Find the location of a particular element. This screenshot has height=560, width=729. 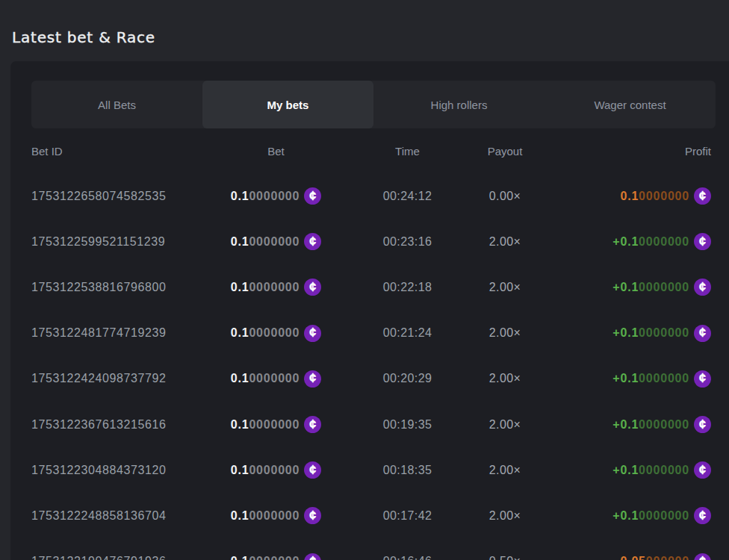

table-row: 1753122190476791936 0.10000000¢ 00:16:46… is located at coordinates (371, 550).